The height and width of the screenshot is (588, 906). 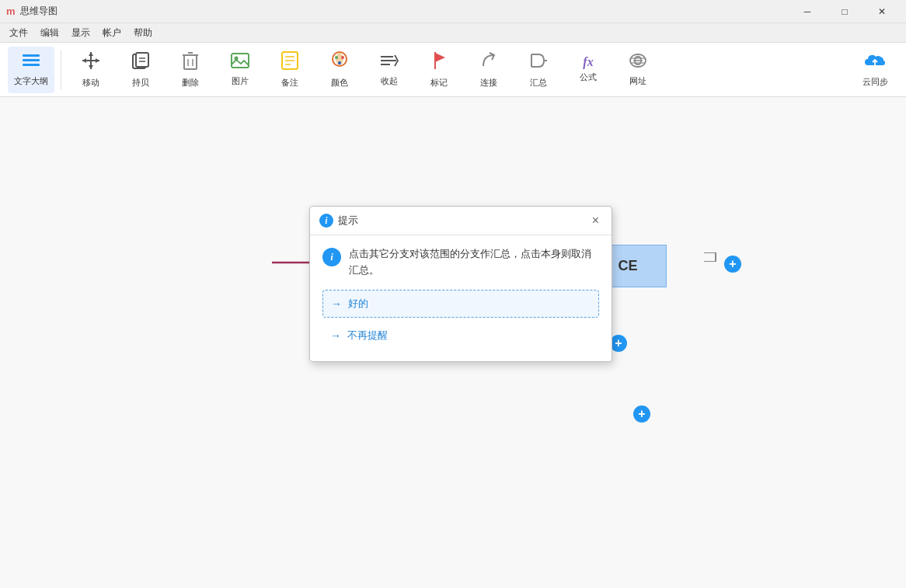 I want to click on yunsync-label: 云同步, so click(x=875, y=82).